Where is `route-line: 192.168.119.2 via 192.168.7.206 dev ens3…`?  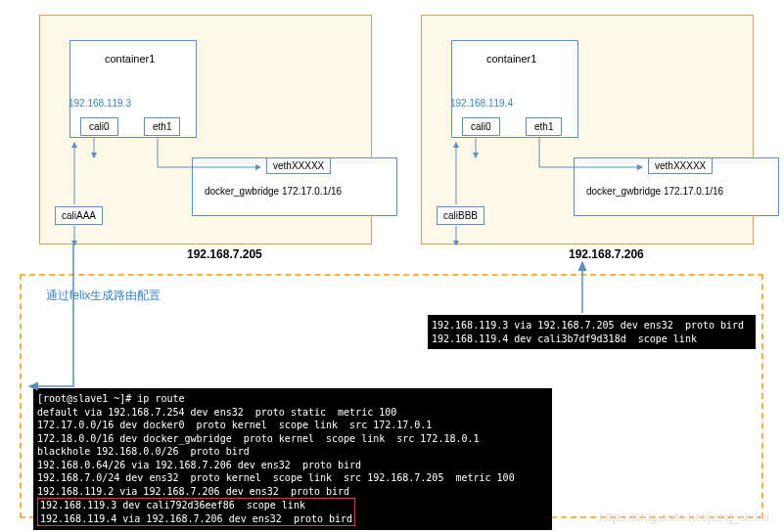
route-line: 192.168.119.2 via 192.168.7.206 dev ens3… is located at coordinates (194, 491).